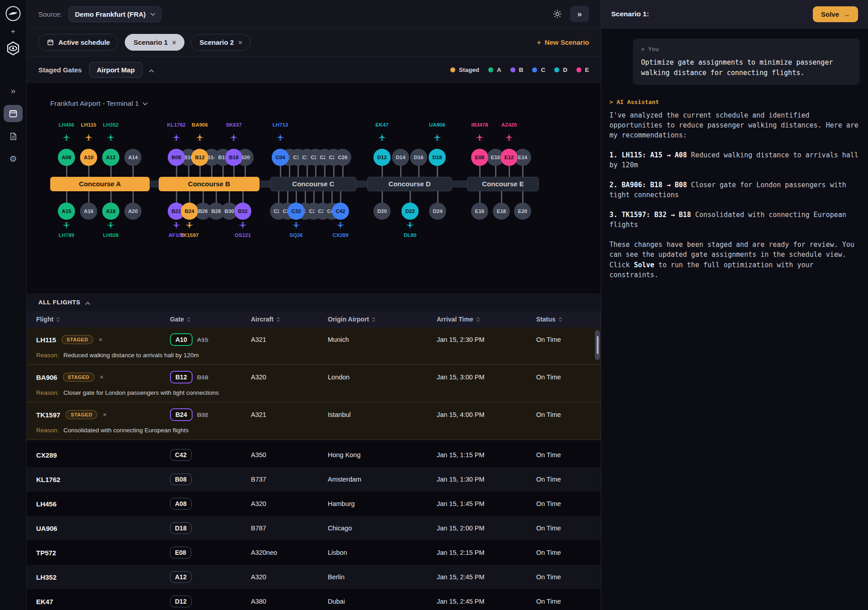  What do you see at coordinates (133, 157) in the screenshot?
I see `gate-a14: A14` at bounding box center [133, 157].